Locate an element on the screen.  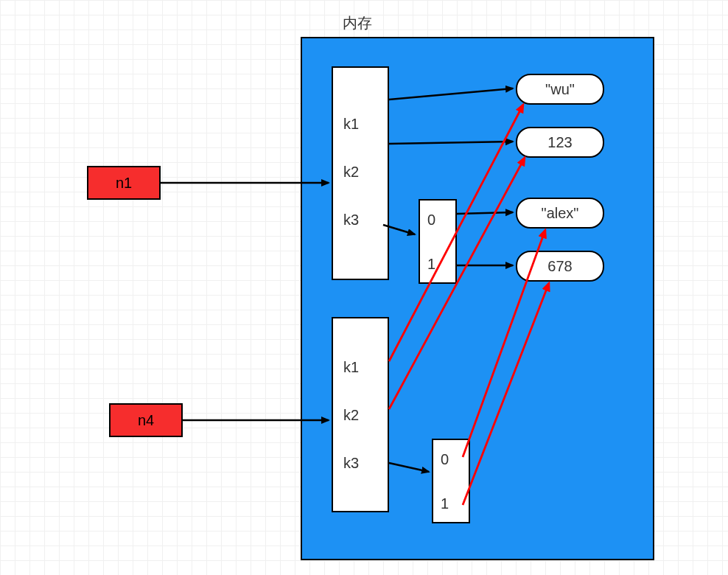
variable-n1-label: n1 is located at coordinates (124, 183).